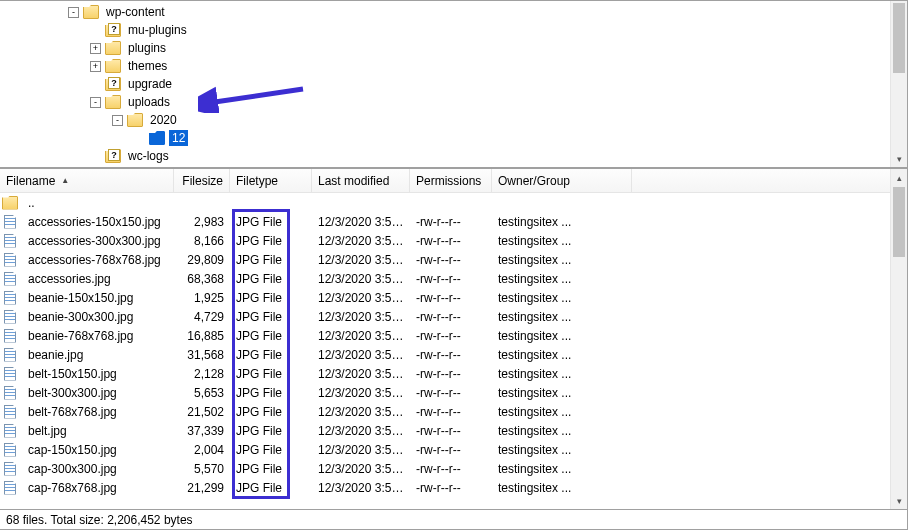  What do you see at coordinates (458, 48) in the screenshot?
I see `tree-node: +plugins` at bounding box center [458, 48].